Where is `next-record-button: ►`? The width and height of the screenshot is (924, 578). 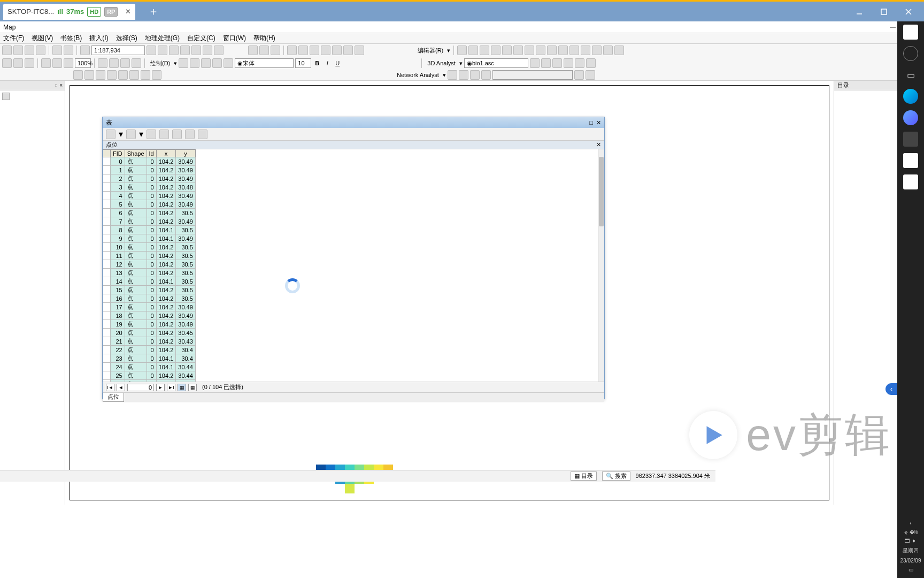 next-record-button: ► is located at coordinates (160, 387).